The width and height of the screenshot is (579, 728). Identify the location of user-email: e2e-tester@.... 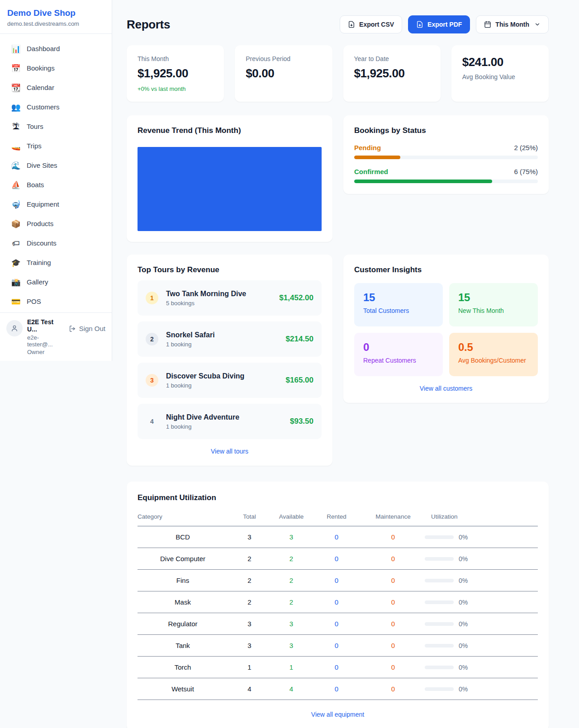
(46, 341).